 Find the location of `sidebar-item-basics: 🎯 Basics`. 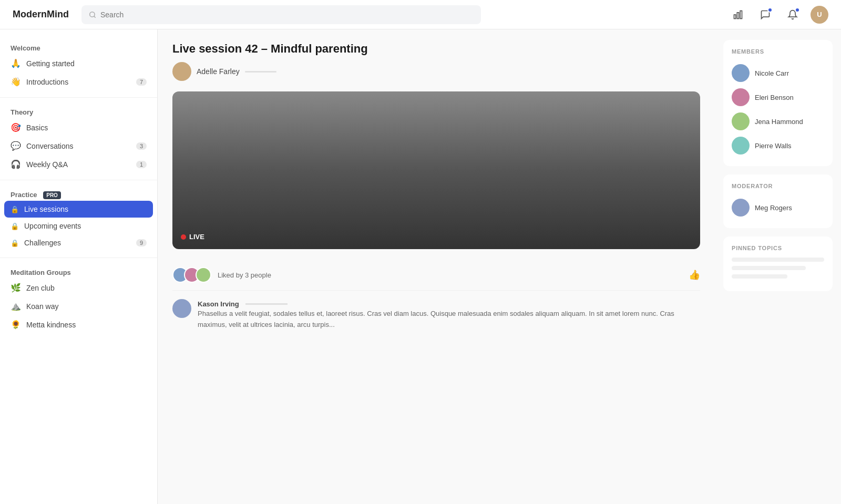

sidebar-item-basics: 🎯 Basics is located at coordinates (79, 127).